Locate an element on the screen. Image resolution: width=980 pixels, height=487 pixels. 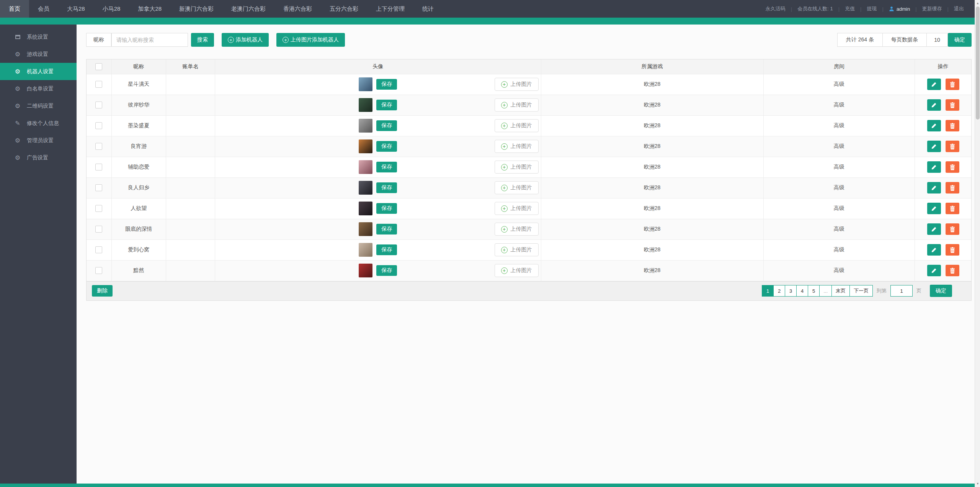
sidebar-item: ✎修改个人信息 is located at coordinates (38, 123).